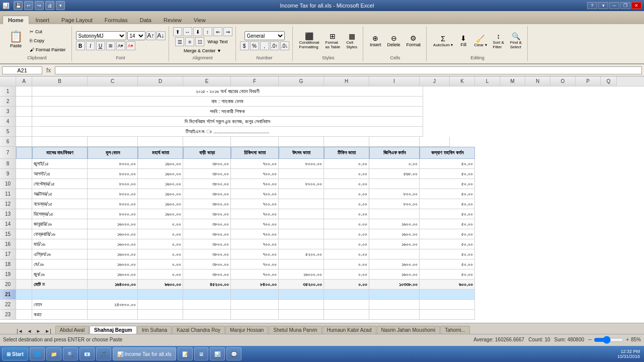  Describe the element at coordinates (480, 41) in the screenshot. I see `clear-btn: 🧹 Clear ▾` at that location.